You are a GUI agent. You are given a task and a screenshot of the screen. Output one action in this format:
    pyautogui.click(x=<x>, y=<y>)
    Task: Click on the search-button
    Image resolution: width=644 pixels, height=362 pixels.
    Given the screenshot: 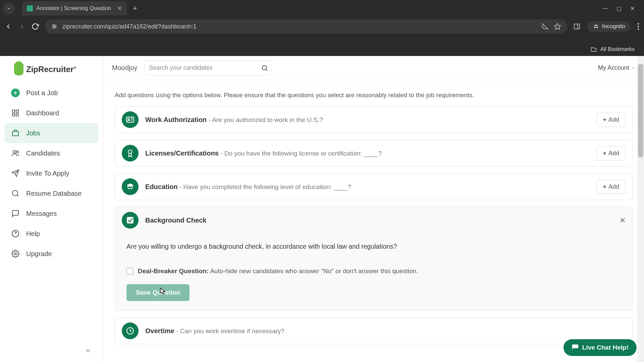 What is the action you would take?
    pyautogui.click(x=265, y=68)
    